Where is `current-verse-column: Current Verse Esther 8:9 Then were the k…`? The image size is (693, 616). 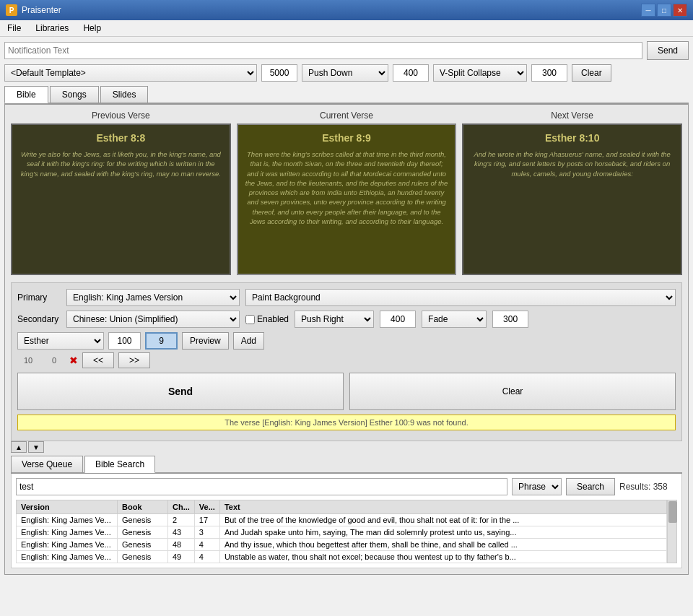 current-verse-column: Current Verse Esther 8:9 Then were the k… is located at coordinates (346, 193).